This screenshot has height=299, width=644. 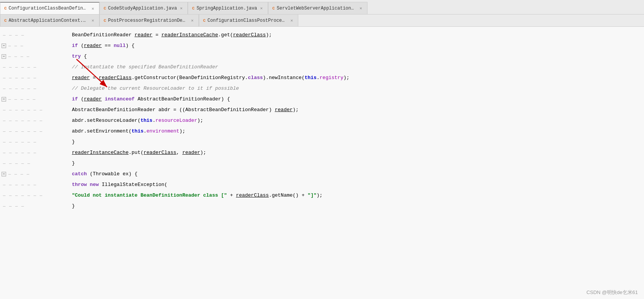 What do you see at coordinates (322, 174) in the screenshot?
I see `code-line-14: − — — — — catch (Throwable ex) {` at bounding box center [322, 174].